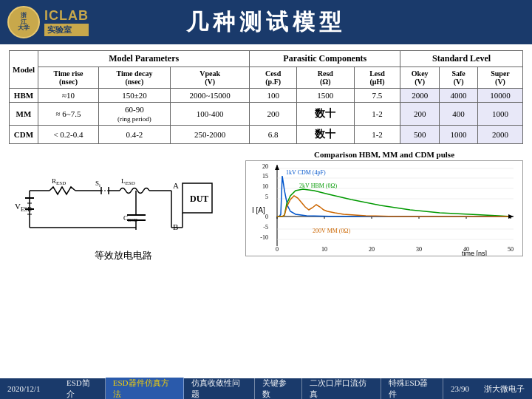 The width and height of the screenshot is (532, 399). I want to click on mm-lesd: 1-2, so click(377, 114).